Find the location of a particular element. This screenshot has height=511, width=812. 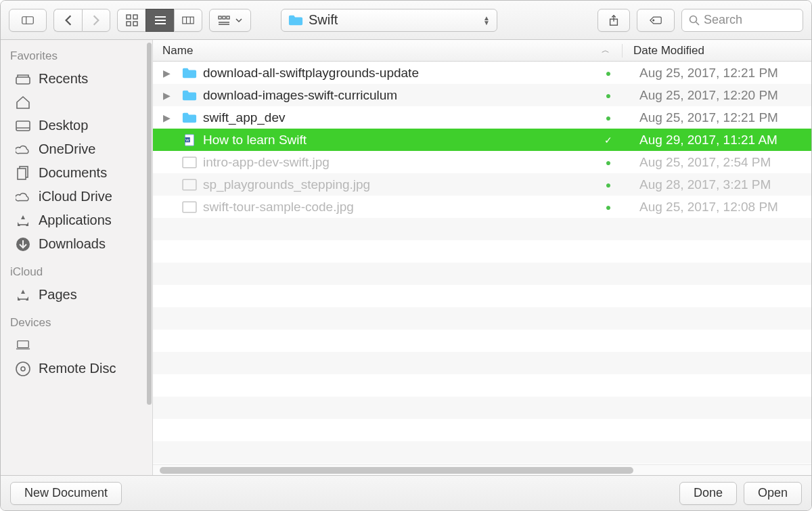

recents-icon is located at coordinates (23, 79).